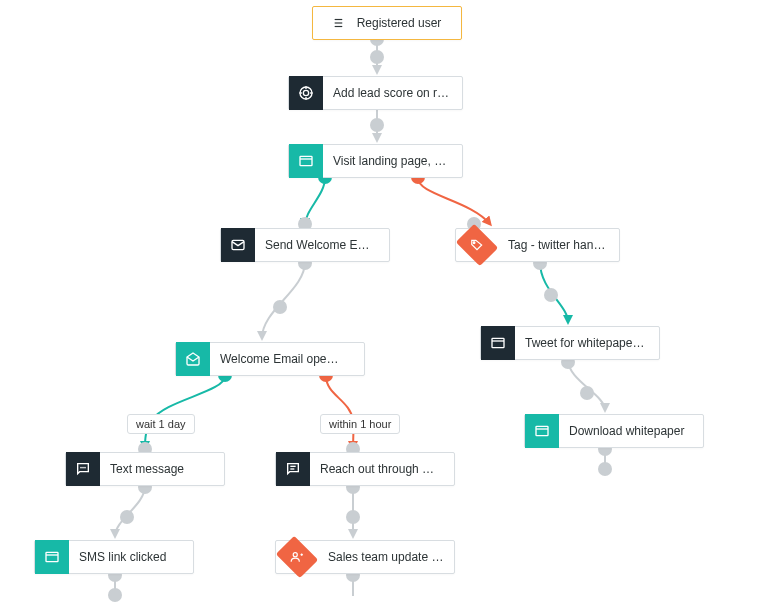  What do you see at coordinates (322, 245) in the screenshot?
I see `node-label: Send Welcome Email` at bounding box center [322, 245].